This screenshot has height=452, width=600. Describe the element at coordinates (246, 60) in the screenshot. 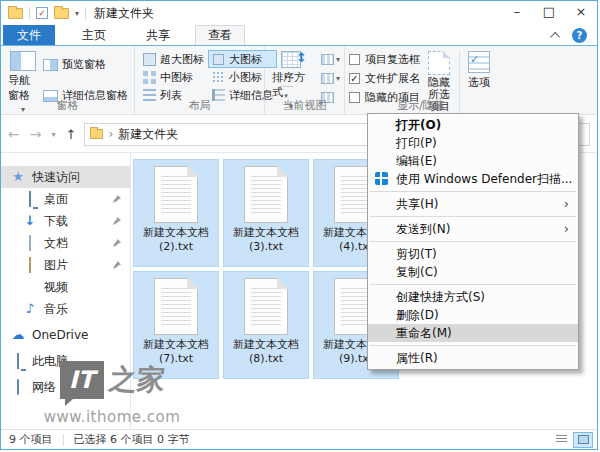

I see `large-icons-label: 大图标` at that location.